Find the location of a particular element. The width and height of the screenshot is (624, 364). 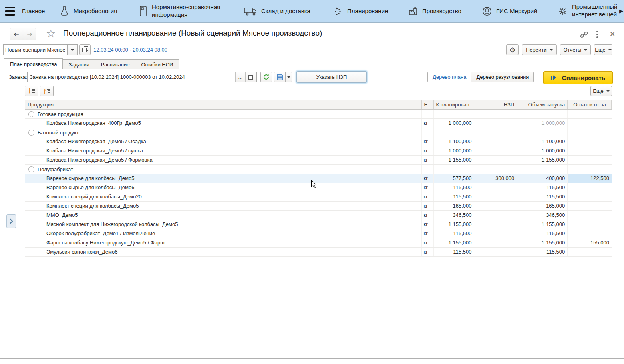

scenario-combobox: Новый сценарий Мясное производство is located at coordinates (40, 50).